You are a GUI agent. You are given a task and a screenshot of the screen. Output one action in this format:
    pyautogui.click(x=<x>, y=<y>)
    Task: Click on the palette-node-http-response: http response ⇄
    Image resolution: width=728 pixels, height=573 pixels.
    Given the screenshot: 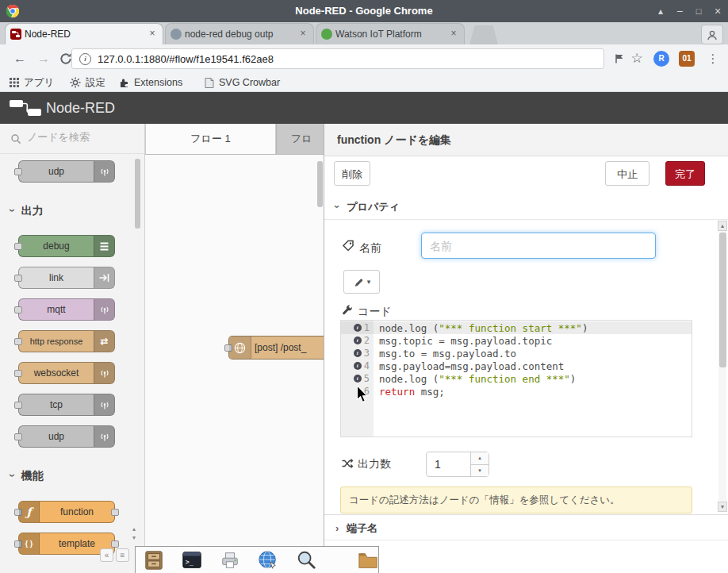 What is the action you would take?
    pyautogui.click(x=67, y=341)
    